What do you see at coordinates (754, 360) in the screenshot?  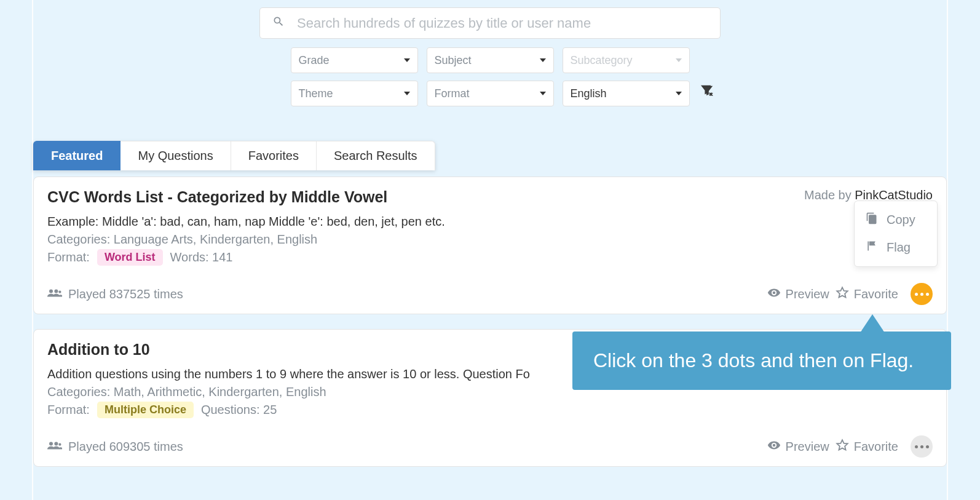 I see `instruction-text: Click on the 3 dots and then on Flag.` at bounding box center [754, 360].